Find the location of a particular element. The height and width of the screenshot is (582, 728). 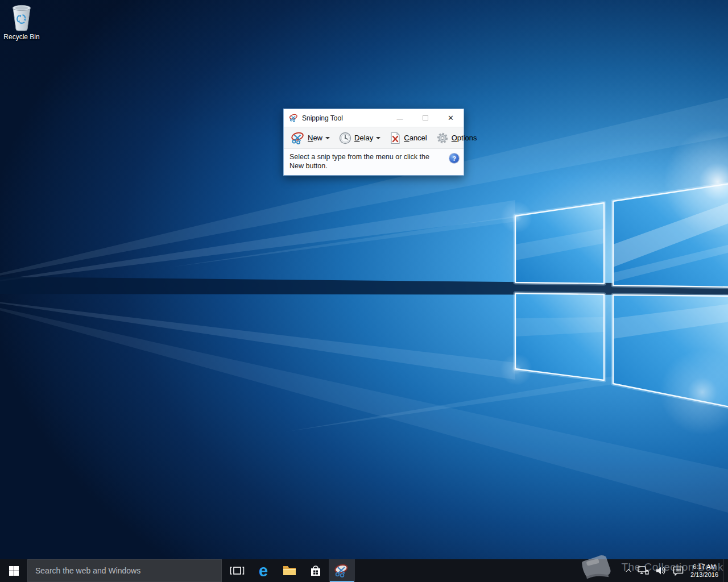

show-hidden-icons-button is located at coordinates (629, 571).